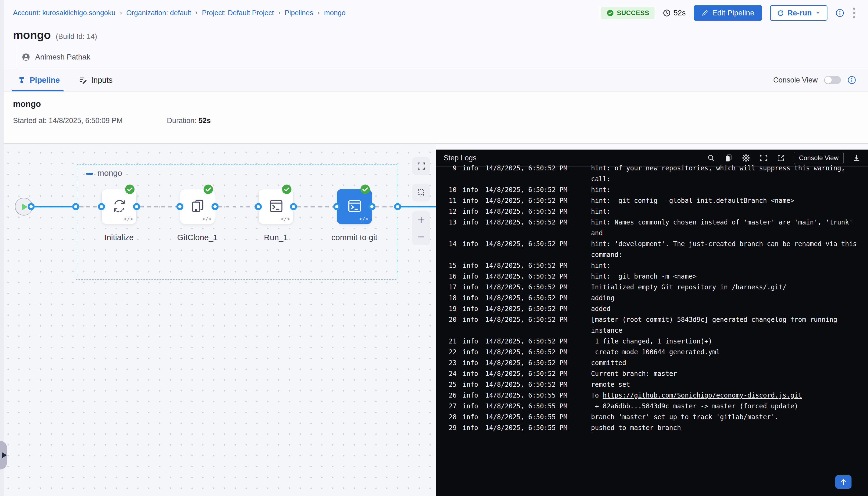 The height and width of the screenshot is (496, 868). Describe the element at coordinates (22, 80) in the screenshot. I see `pipeline-icon` at that location.